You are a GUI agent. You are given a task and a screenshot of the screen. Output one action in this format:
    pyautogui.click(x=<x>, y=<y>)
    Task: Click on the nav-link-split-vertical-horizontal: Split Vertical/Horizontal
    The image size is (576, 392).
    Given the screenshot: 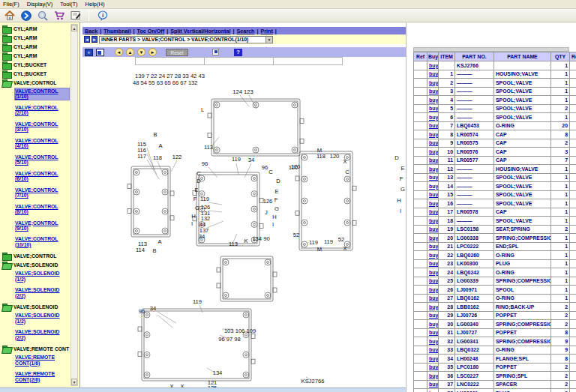 What is the action you would take?
    pyautogui.click(x=200, y=31)
    